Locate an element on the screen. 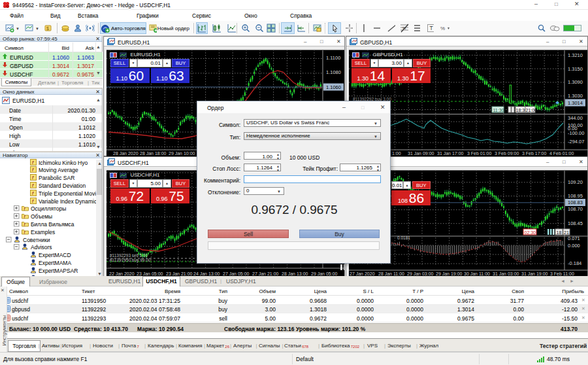  svg-text: 23 Jan 05:00 is located at coordinates (150, 273).